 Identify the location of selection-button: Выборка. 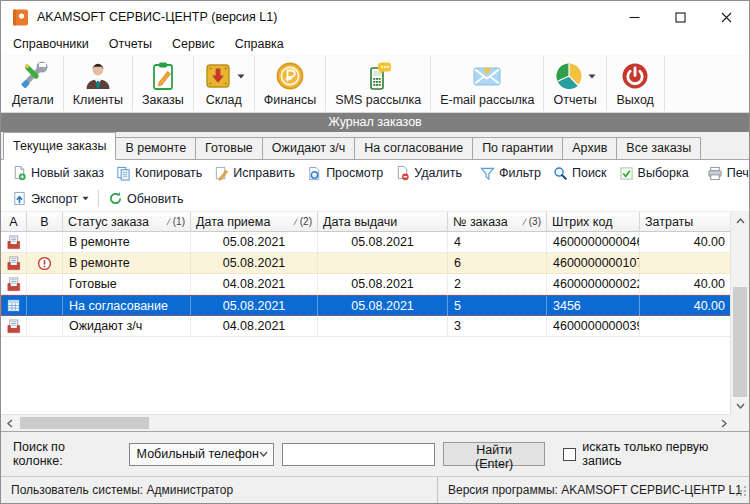
(654, 174).